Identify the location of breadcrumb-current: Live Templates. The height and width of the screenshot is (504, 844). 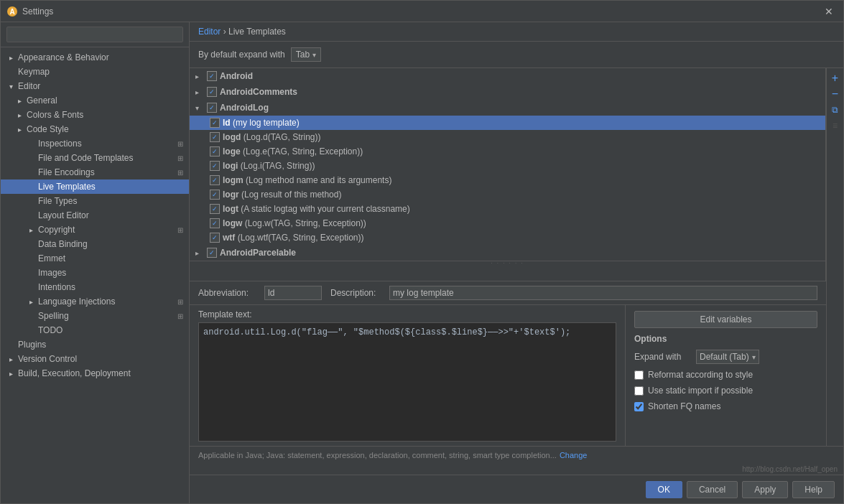
(257, 32).